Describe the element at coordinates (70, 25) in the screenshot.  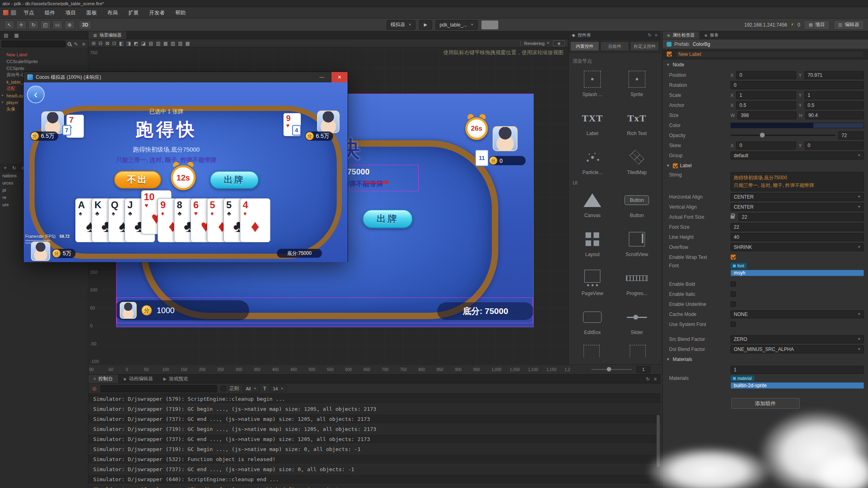
I see `gizmo-tool-icon: ⊕` at that location.